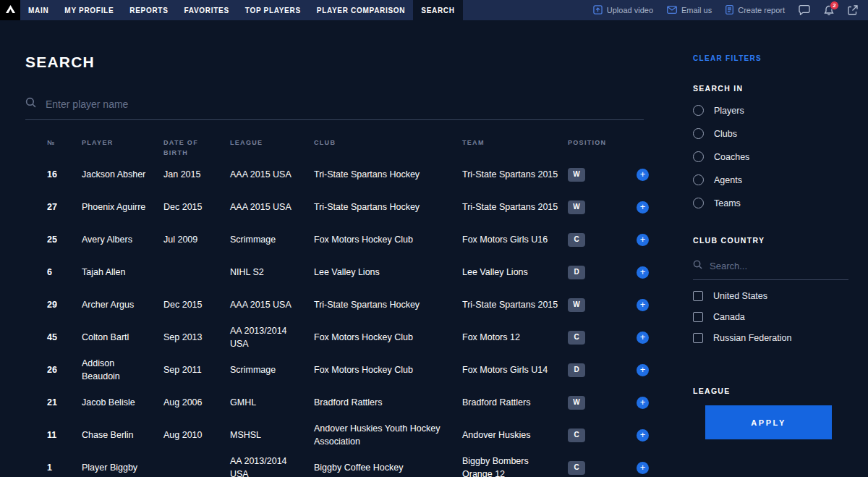  Describe the element at coordinates (732, 157) in the screenshot. I see `search-in-option-label: Coaches` at that location.